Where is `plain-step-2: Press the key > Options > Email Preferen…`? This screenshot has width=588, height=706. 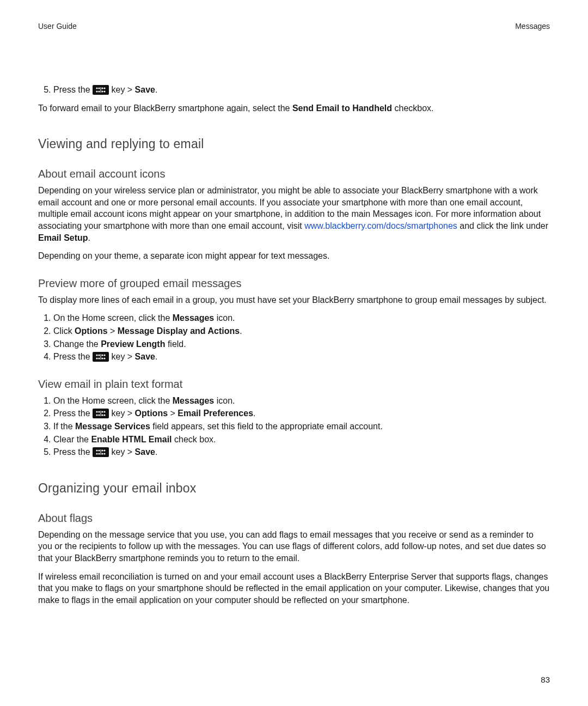 plain-step-2: Press the key > Options > Email Preferen… is located at coordinates (302, 413).